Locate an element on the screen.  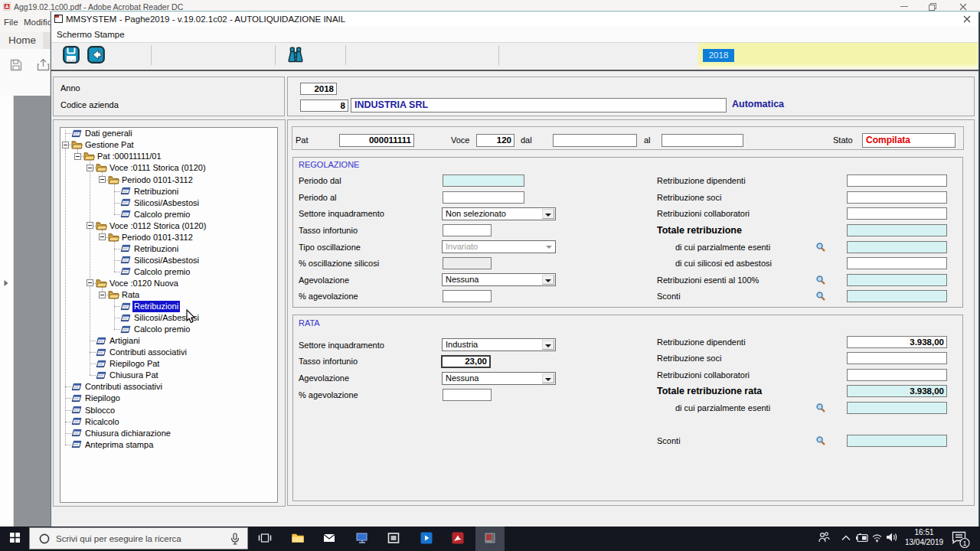
svg-text: A is located at coordinates (8, 6).